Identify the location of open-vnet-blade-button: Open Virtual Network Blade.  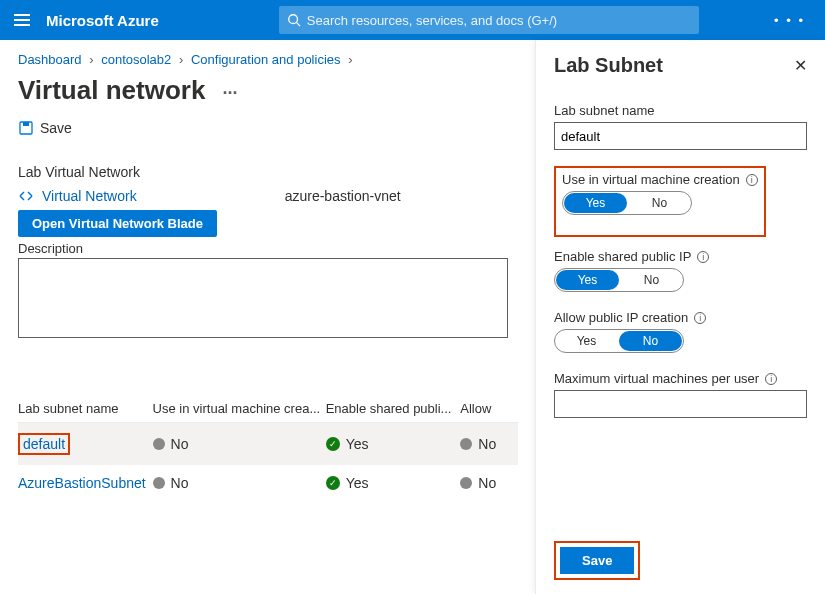
(118, 224).